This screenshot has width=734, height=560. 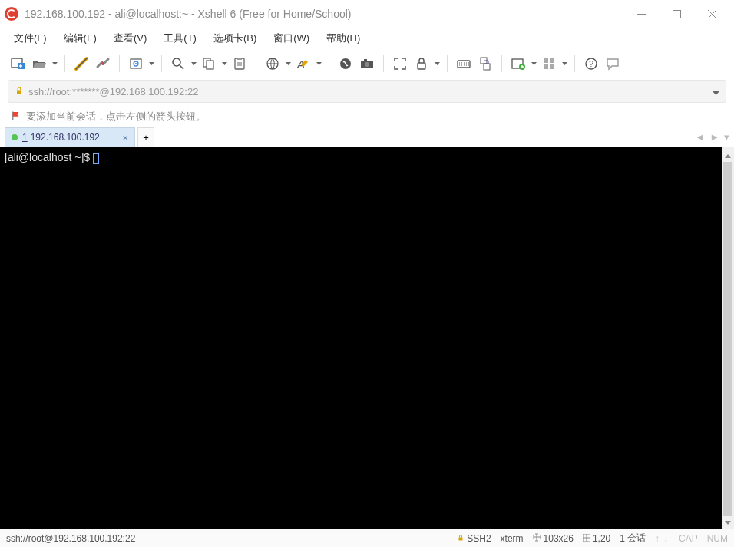 I want to click on status-size: 103x26, so click(x=553, y=539).